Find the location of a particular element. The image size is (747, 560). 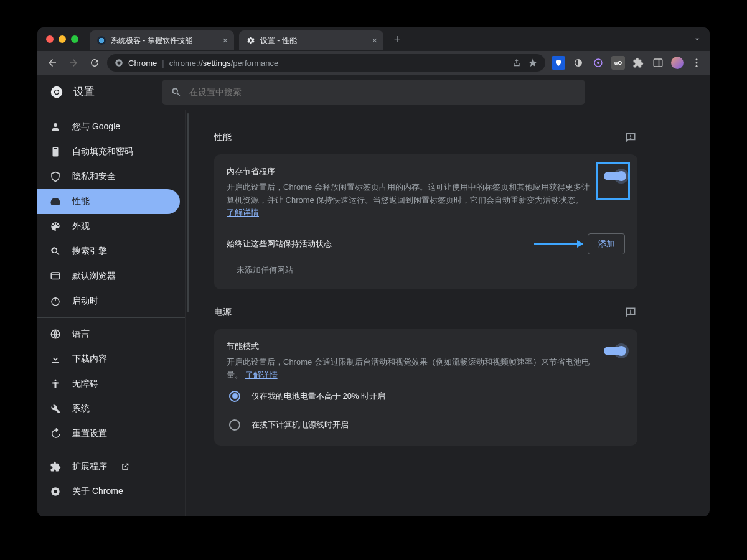

sidebar-item-search-engine: 搜索引擎 is located at coordinates (108, 251).